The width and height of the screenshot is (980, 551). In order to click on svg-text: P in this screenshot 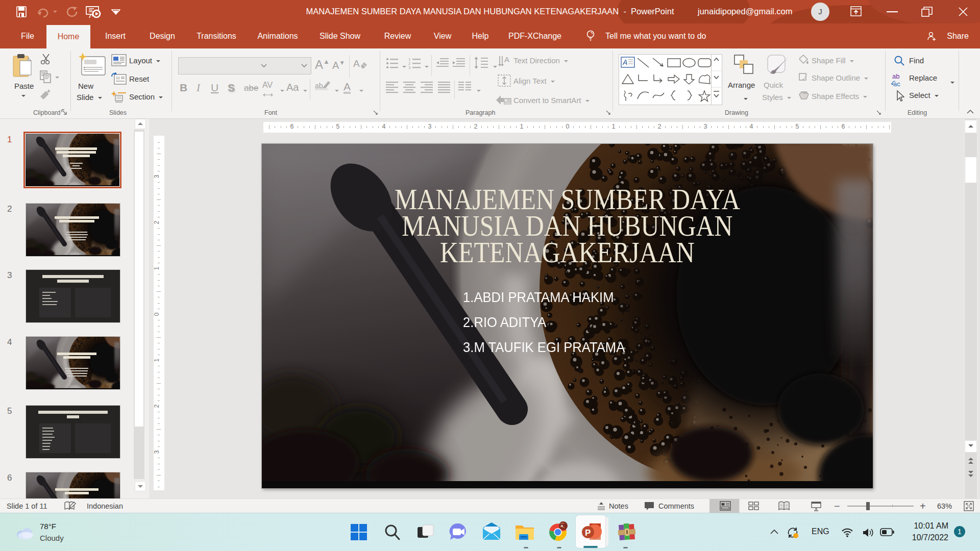, I will do `click(588, 533)`.